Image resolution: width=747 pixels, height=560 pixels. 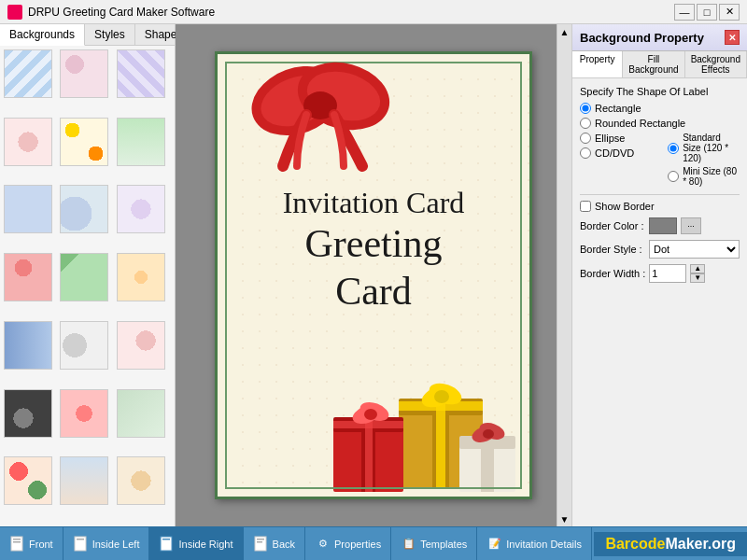 What do you see at coordinates (610, 138) in the screenshot?
I see `radio-ellipse-label: Ellipse` at bounding box center [610, 138].